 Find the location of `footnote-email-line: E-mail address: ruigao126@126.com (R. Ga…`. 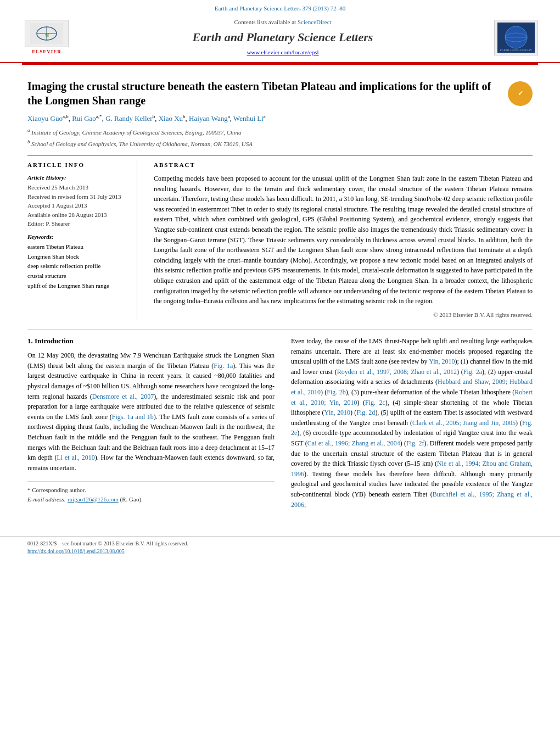

footnote-email-line: E-mail address: ruigao126@126.com (R. Ga… is located at coordinates (151, 500).